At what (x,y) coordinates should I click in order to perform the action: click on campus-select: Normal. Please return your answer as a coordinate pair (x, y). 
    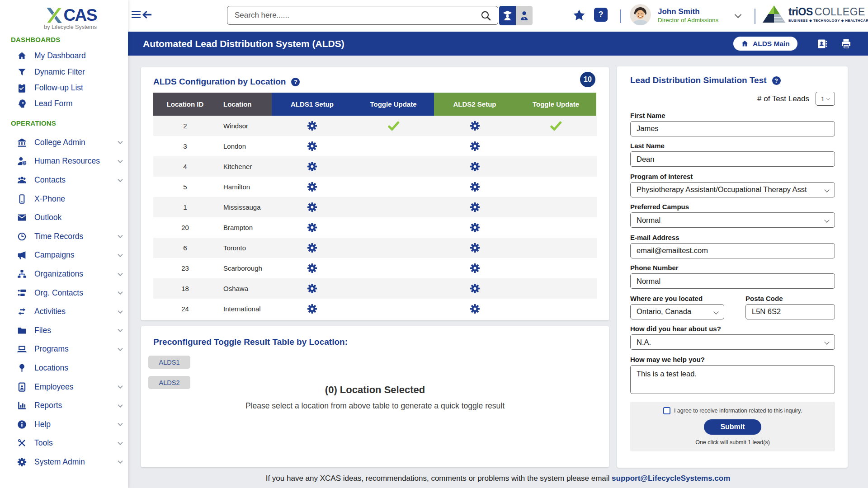
    Looking at the image, I should click on (732, 220).